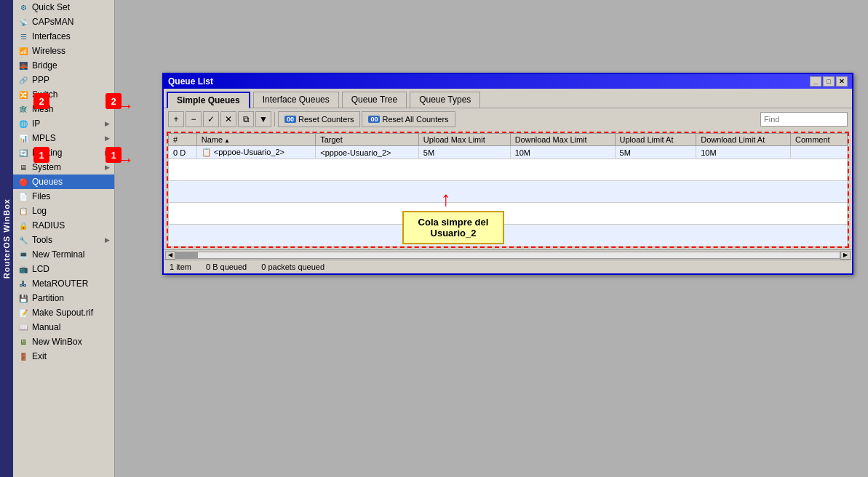 This screenshot has width=868, height=477. What do you see at coordinates (508, 119) in the screenshot?
I see `toolbar: + − ✓ ✕ ⧉ ▼ 00 Reset Counters 0` at bounding box center [508, 119].